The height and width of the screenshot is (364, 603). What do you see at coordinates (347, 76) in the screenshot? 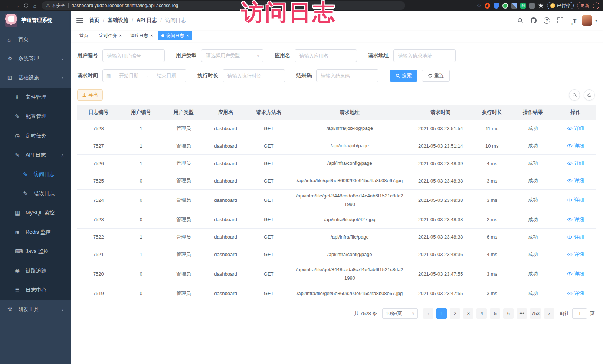
I see `result-code-input` at bounding box center [347, 76].